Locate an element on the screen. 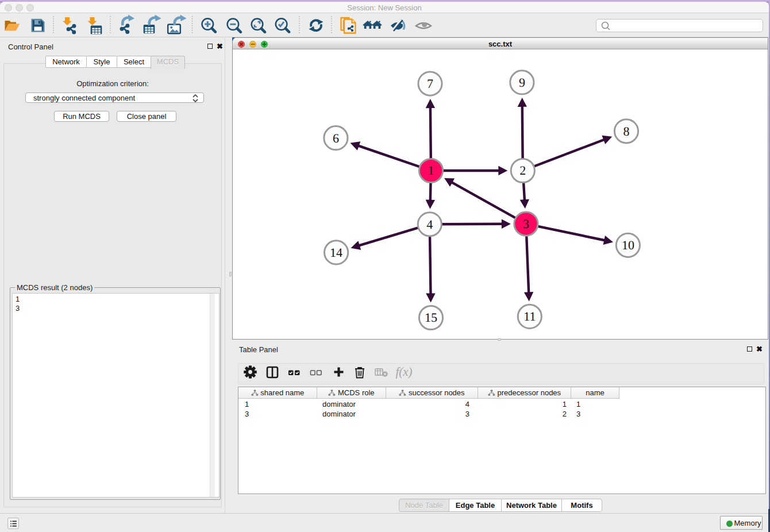 Image resolution: width=770 pixels, height=532 pixels. svg-text: 3 is located at coordinates (526, 224).